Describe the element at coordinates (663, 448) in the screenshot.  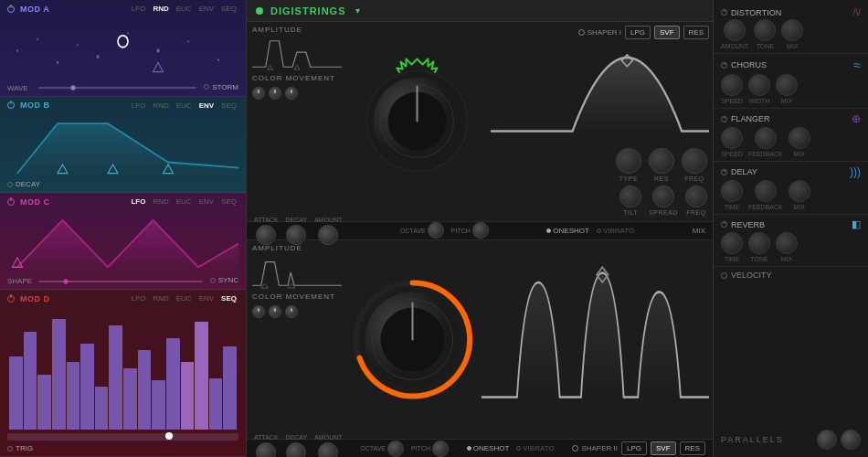
I see `shaper2-svf-btn: SVF` at that location.